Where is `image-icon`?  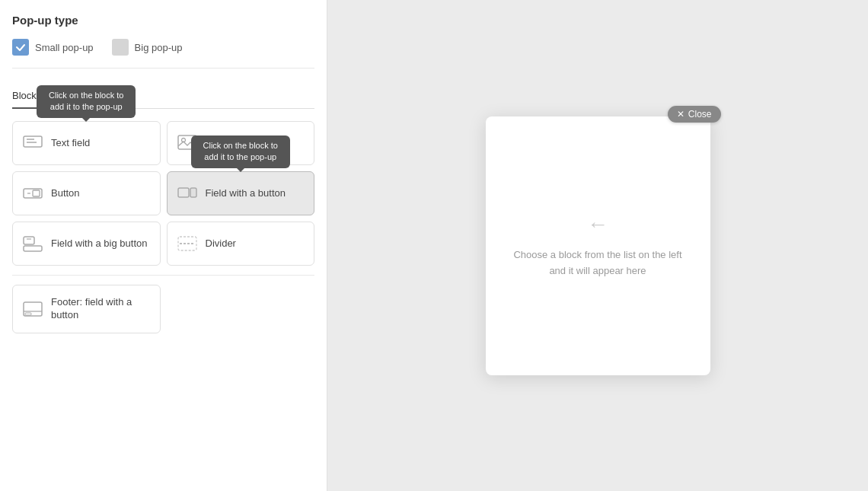 image-icon is located at coordinates (187, 143).